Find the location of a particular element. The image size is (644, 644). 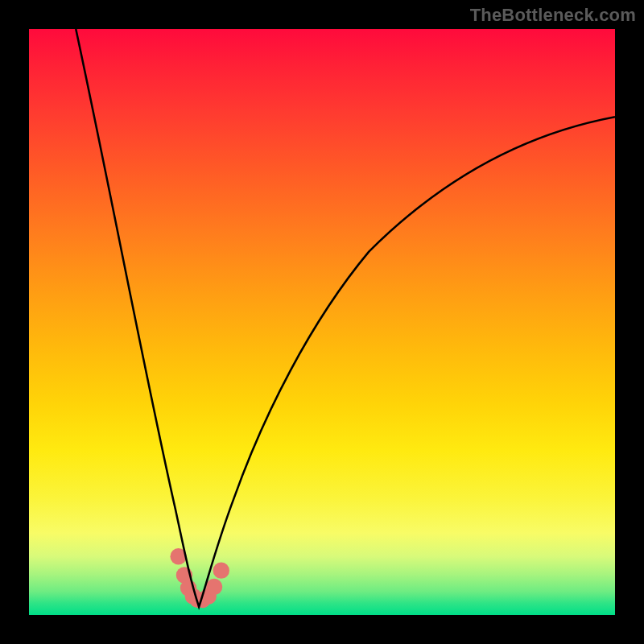

markers-group is located at coordinates (200, 578).